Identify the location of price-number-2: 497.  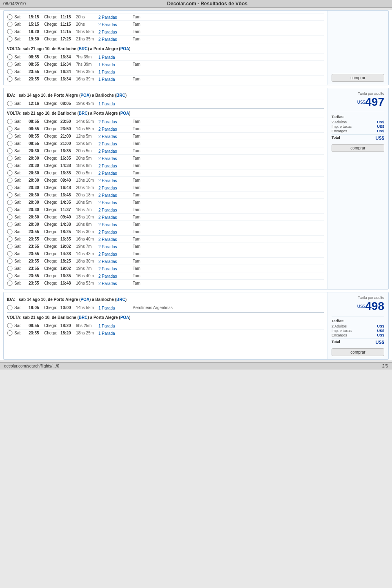
(375, 102).